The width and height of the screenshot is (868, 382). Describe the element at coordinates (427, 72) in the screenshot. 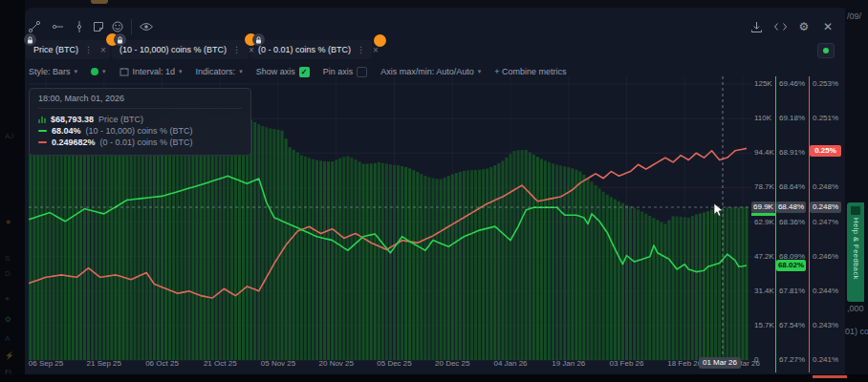

I see `axis-maxmin-label: Axis max/min: Auto/Auto` at that location.